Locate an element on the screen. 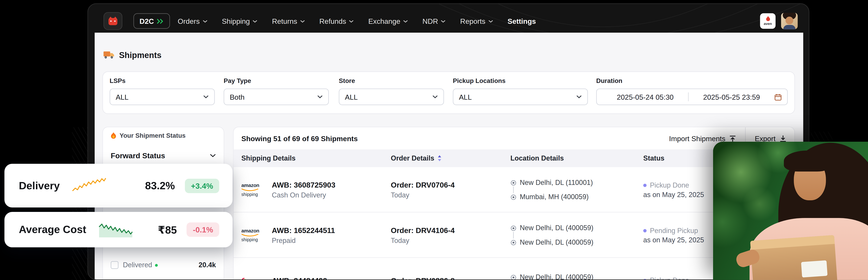 This screenshot has width=868, height=280. filter-label: Duration is located at coordinates (609, 81).